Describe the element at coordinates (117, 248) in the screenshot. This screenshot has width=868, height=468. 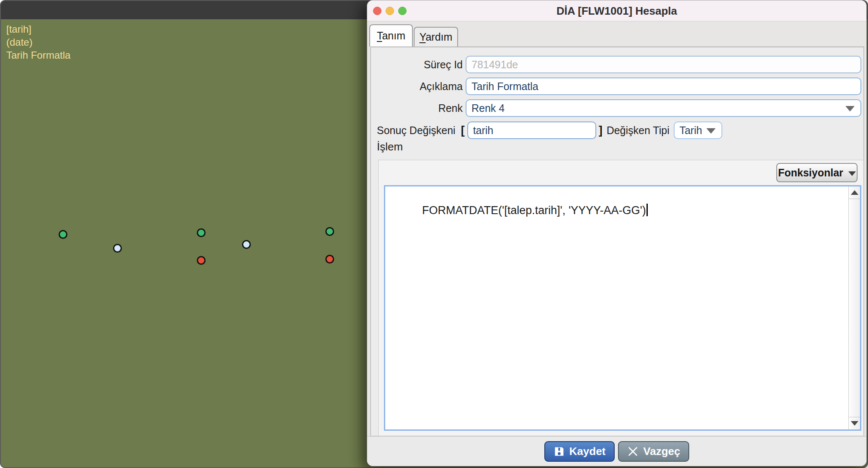
I see `port-input-sorgu` at that location.